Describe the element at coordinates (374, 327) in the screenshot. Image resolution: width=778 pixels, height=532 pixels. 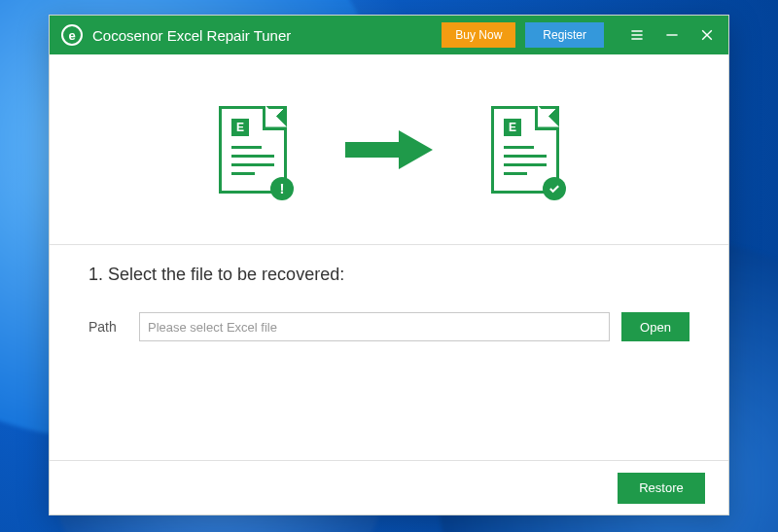
I see `file-path-input` at that location.